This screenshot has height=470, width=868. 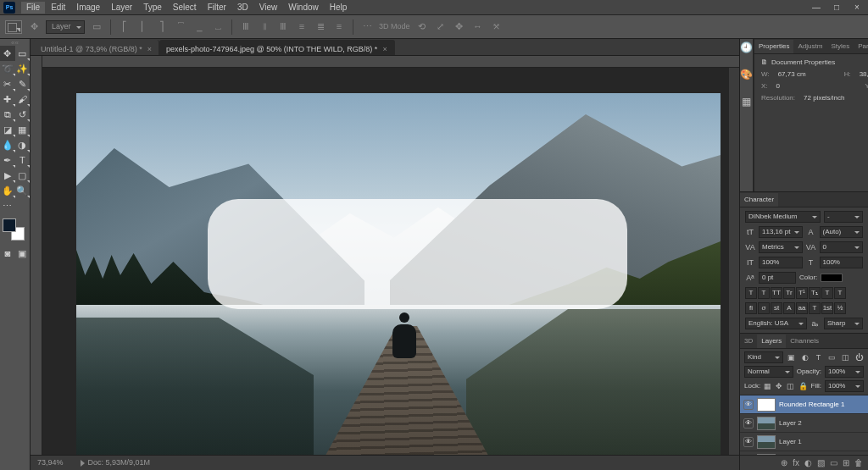 I want to click on menu-select: Select, so click(x=185, y=8).